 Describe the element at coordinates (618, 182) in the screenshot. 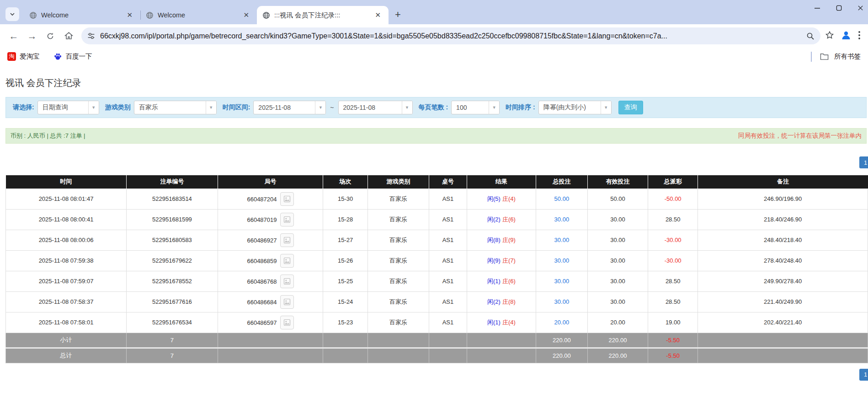

I see `column-header-8: 有效投注` at that location.